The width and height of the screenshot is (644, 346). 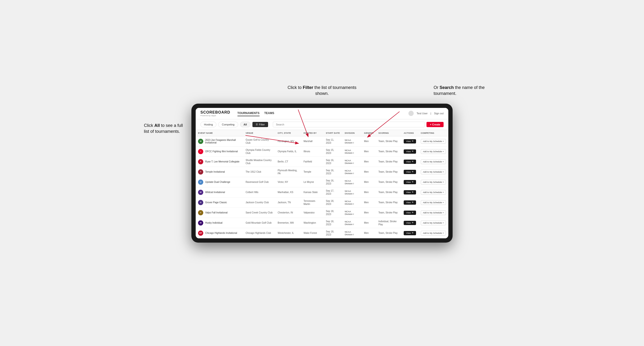 I want to click on add-schedule-button-3: Add to My Schedule +, so click(x=434, y=172).